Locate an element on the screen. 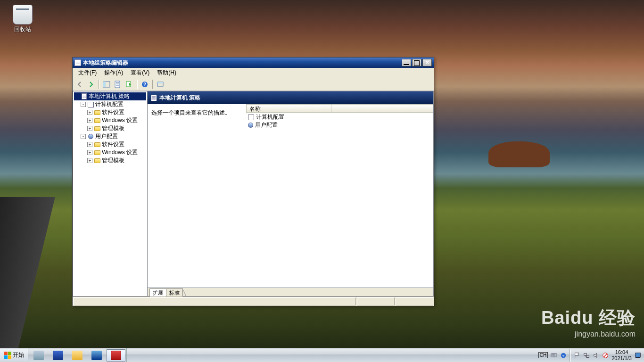 The height and width of the screenshot is (362, 644). network-icon is located at coordinates (586, 355).